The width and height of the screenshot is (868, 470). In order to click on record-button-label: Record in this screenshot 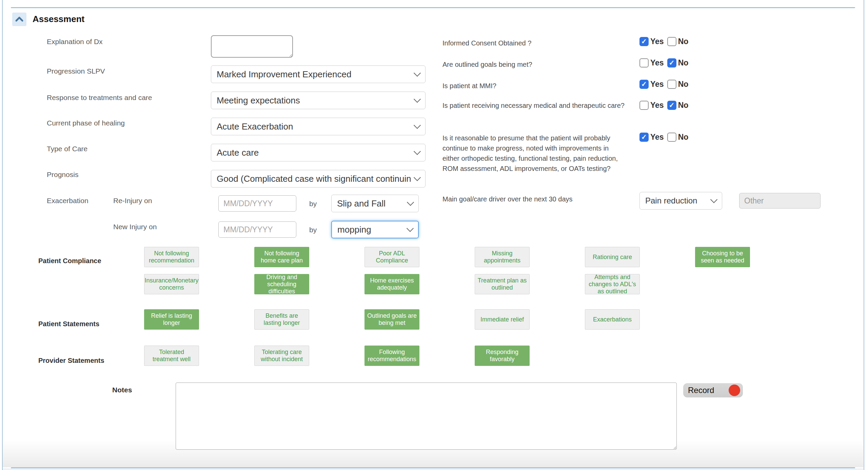, I will do `click(701, 390)`.